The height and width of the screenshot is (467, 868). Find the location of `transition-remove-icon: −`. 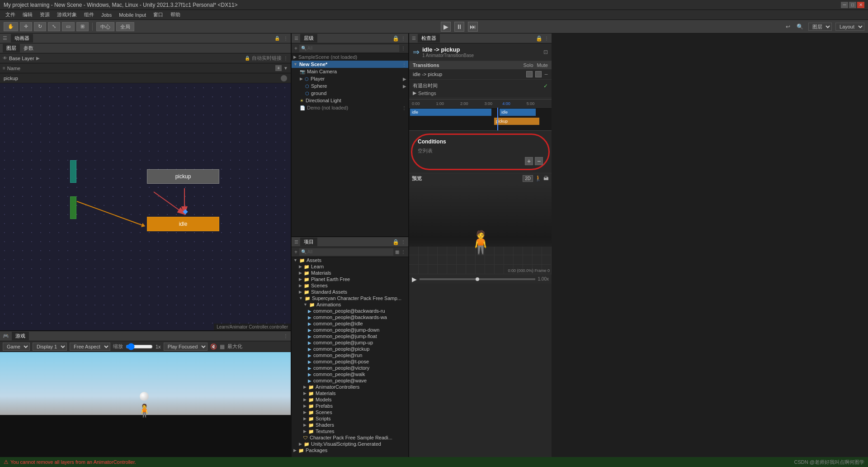

transition-remove-icon: − is located at coordinates (546, 74).